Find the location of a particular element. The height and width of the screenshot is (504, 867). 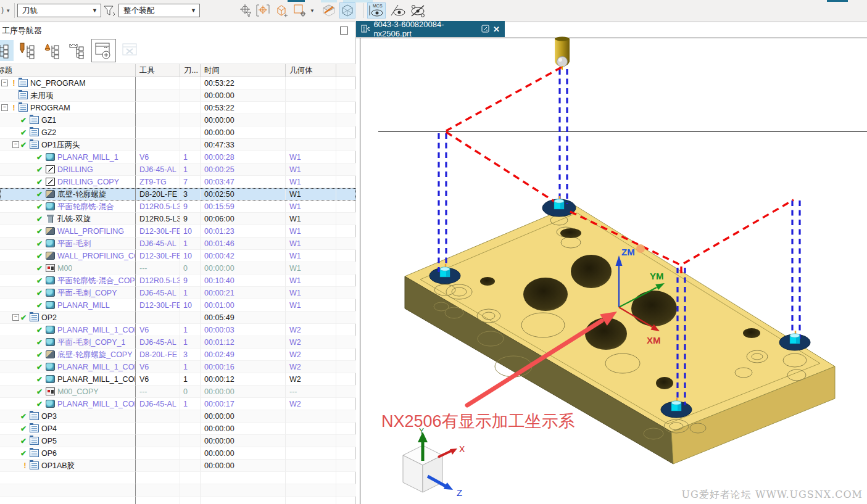

tree-row: ✔WALL_PROFILINGD12-30L-FE1000:01:23W1 is located at coordinates (178, 231).